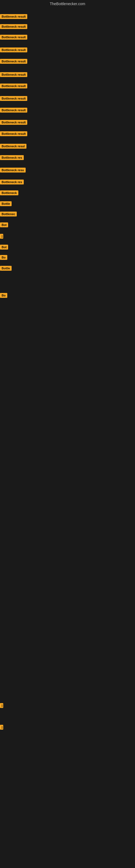 Image resolution: width=135 pixels, height=868 pixels. What do you see at coordinates (68, 4) in the screenshot?
I see `site-title: TheBottlenecker.com` at bounding box center [68, 4].